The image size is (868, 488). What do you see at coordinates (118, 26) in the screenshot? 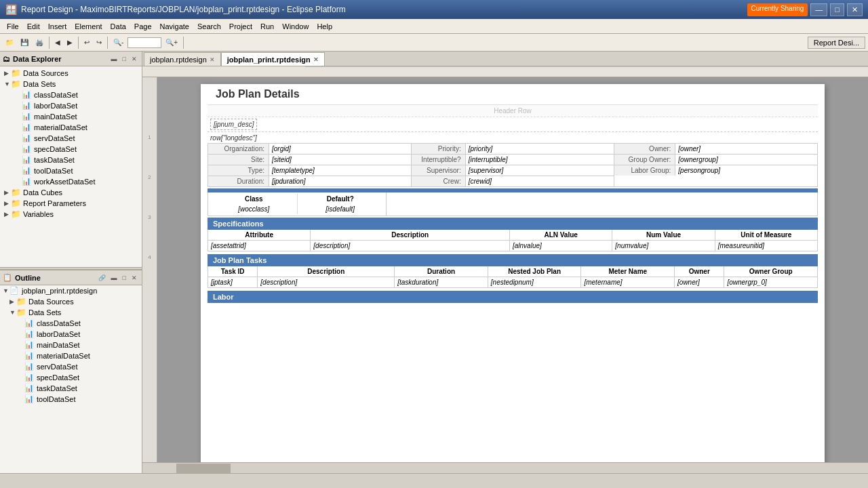
I see `menu-item-data: Data` at bounding box center [118, 26].